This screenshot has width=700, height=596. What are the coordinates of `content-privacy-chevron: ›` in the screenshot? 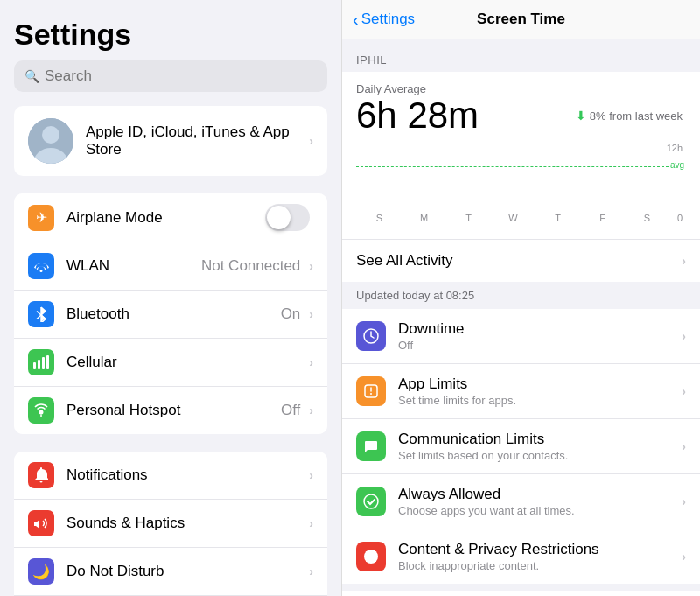 It's located at (684, 557).